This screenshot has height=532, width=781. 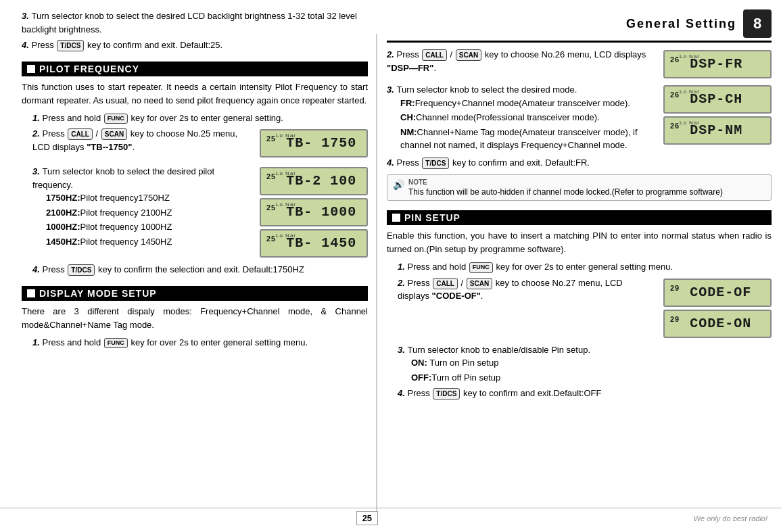 What do you see at coordinates (314, 143) in the screenshot?
I see `lcd-tb1750-display: Lo Nar 25 TB- 1750` at bounding box center [314, 143].